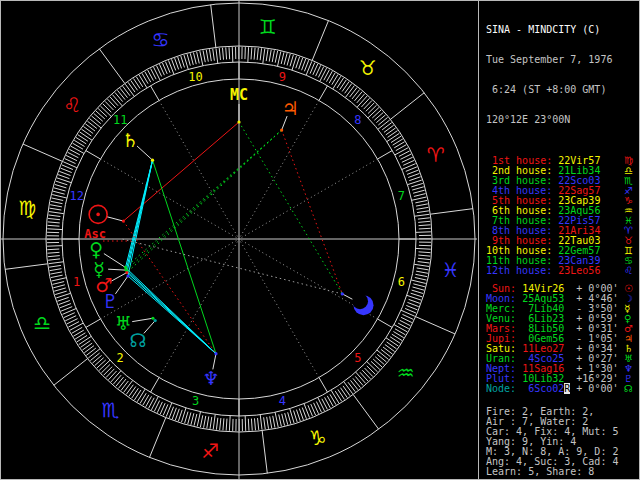 The image size is (640, 480). I want to click on zodiac-sign-icon: ♌, so click(628, 271).